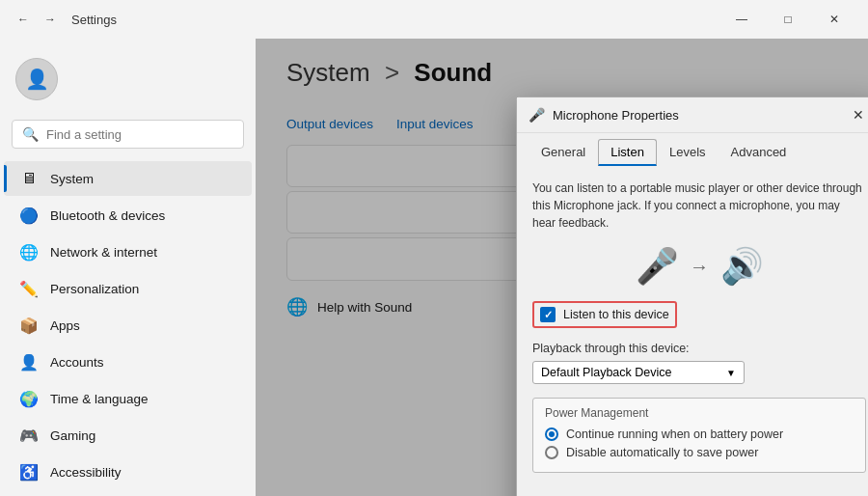  Describe the element at coordinates (699, 434) in the screenshot. I see `radio-row-continue: Continue running when on battery power` at that location.